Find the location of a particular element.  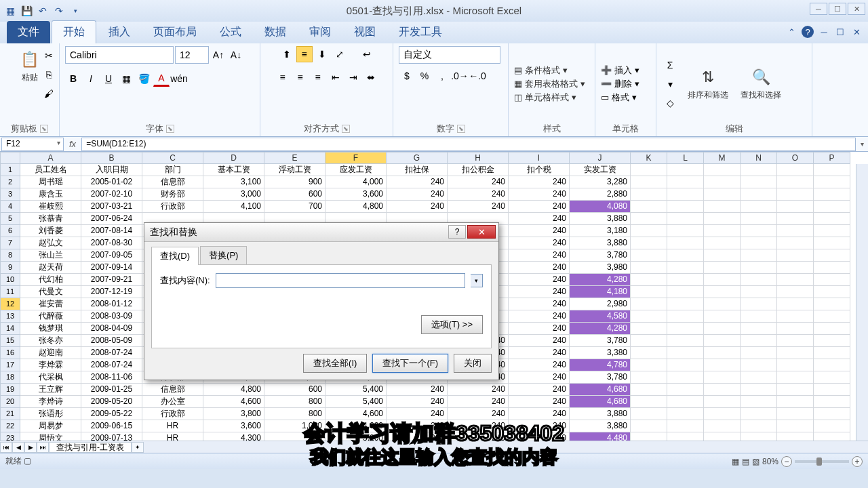

tab-file: 文件 is located at coordinates (28, 33).